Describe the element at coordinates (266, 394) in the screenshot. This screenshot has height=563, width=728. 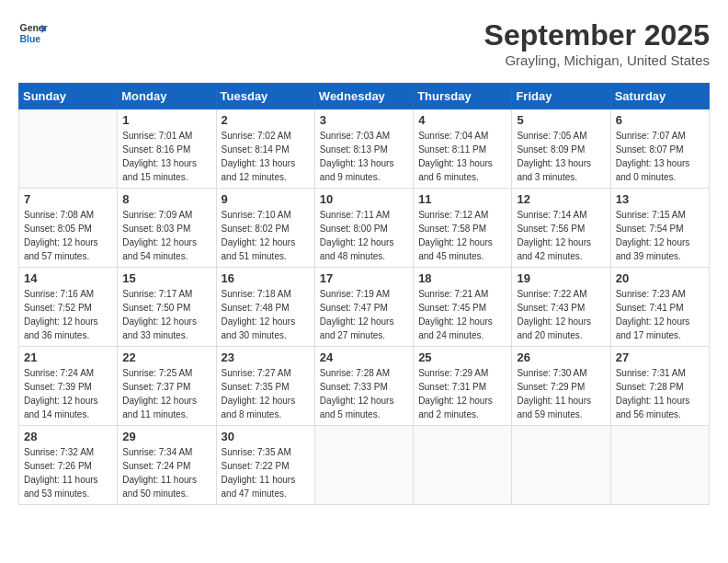
I see `day-info: Sunrise: 7:27 AMSunset: 7:35 PMDaylight:…` at that location.